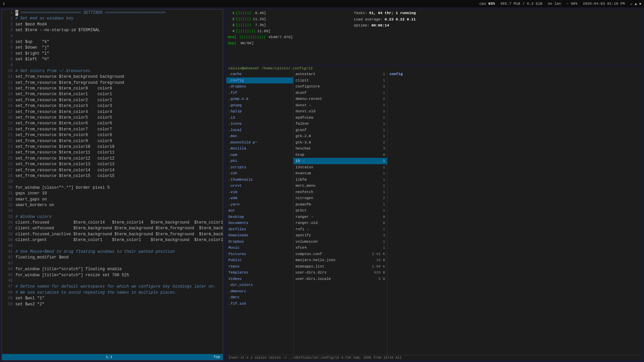 The image size is (644, 362). I want to click on dir-item: Dropbox, so click(260, 242).